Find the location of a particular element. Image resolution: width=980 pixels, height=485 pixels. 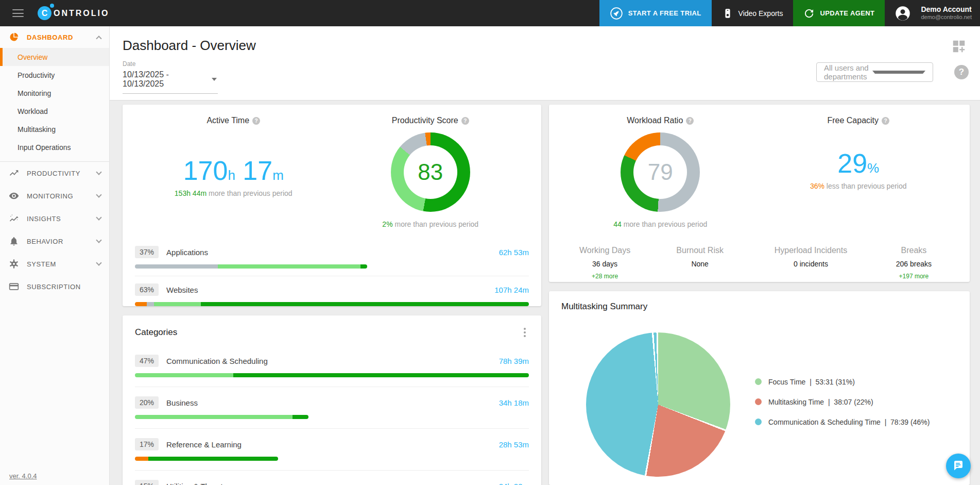

stat-row-utilities-threats: 15%Utilities & Threats24h 33m is located at coordinates (332, 477).